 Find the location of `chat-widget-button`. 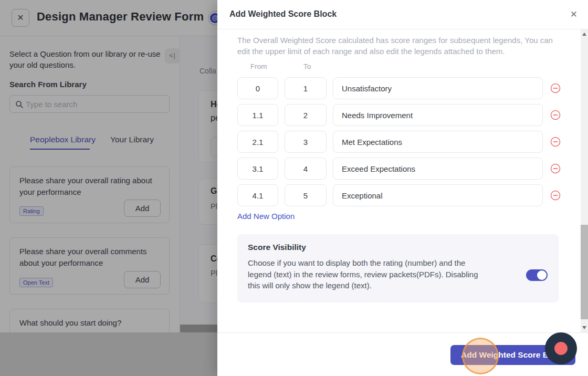

chat-widget-button is located at coordinates (561, 349).